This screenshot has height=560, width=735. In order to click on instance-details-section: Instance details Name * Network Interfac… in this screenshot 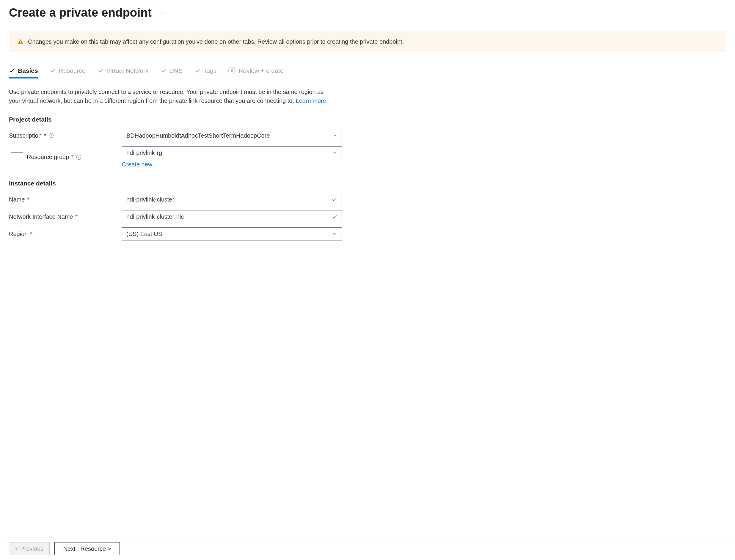, I will do `click(368, 210)`.